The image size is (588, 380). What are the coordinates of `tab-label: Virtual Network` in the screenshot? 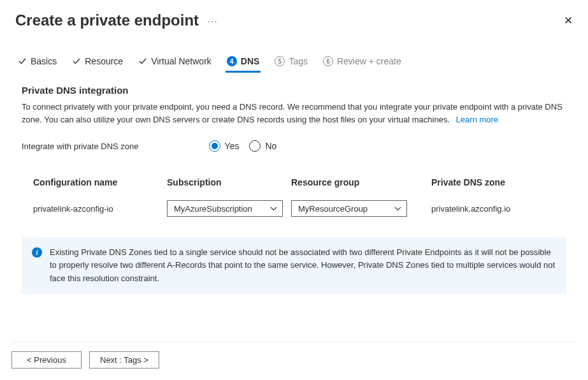 It's located at (181, 61).